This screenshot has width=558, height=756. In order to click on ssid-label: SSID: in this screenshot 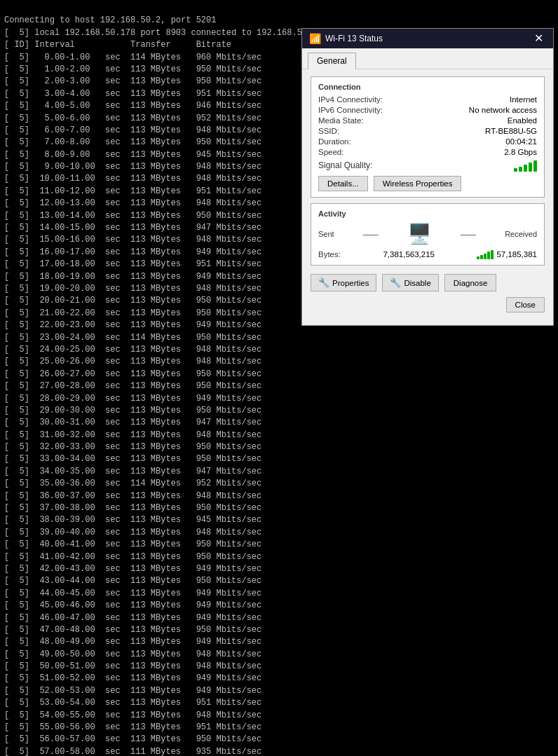, I will do `click(329, 131)`.